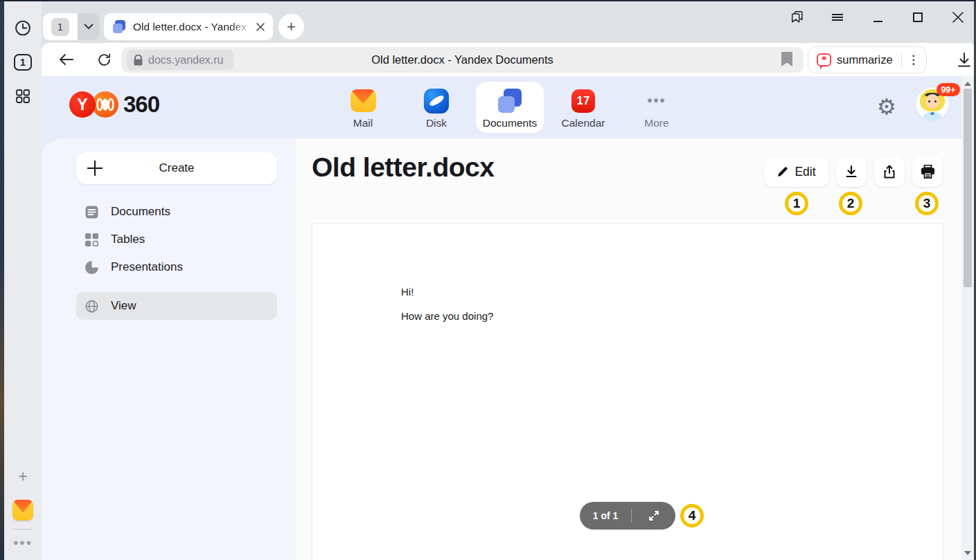 This screenshot has width=976, height=560. I want to click on annotation-circle-1: 1, so click(797, 204).